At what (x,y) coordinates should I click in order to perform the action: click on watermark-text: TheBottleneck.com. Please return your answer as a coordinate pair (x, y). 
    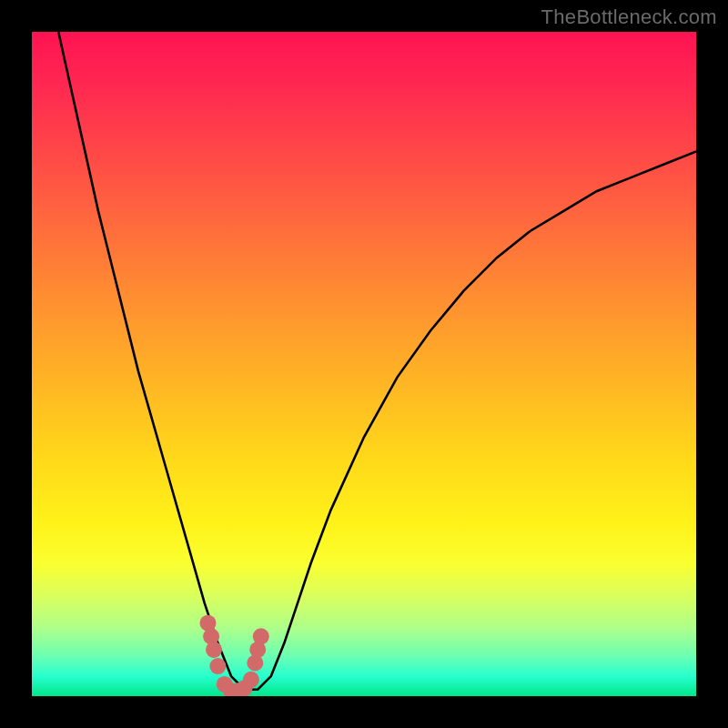
    Looking at the image, I should click on (630, 17).